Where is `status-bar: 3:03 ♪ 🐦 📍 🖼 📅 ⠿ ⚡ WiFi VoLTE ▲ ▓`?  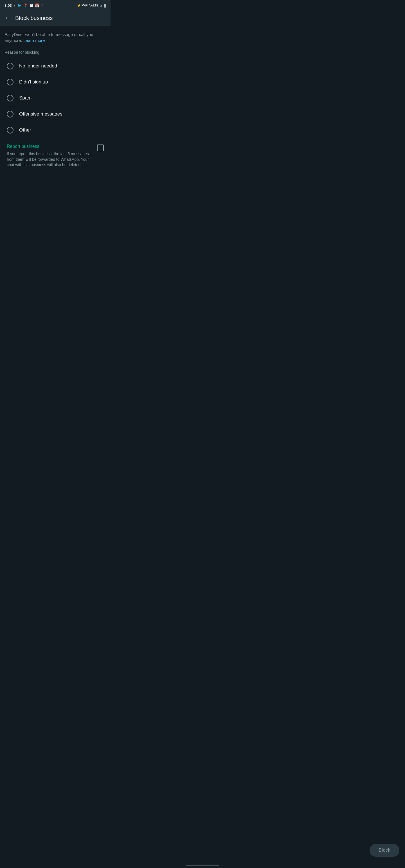 status-bar: 3:03 ♪ 🐦 📍 🖼 📅 ⠿ ⚡ WiFi VoLTE ▲ ▓ is located at coordinates (55, 5).